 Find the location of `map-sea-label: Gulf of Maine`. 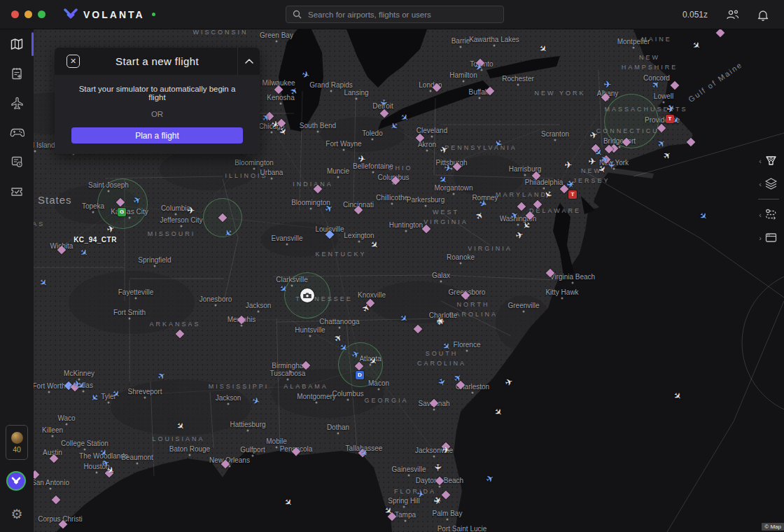

map-sea-label: Gulf of Maine is located at coordinates (715, 82).